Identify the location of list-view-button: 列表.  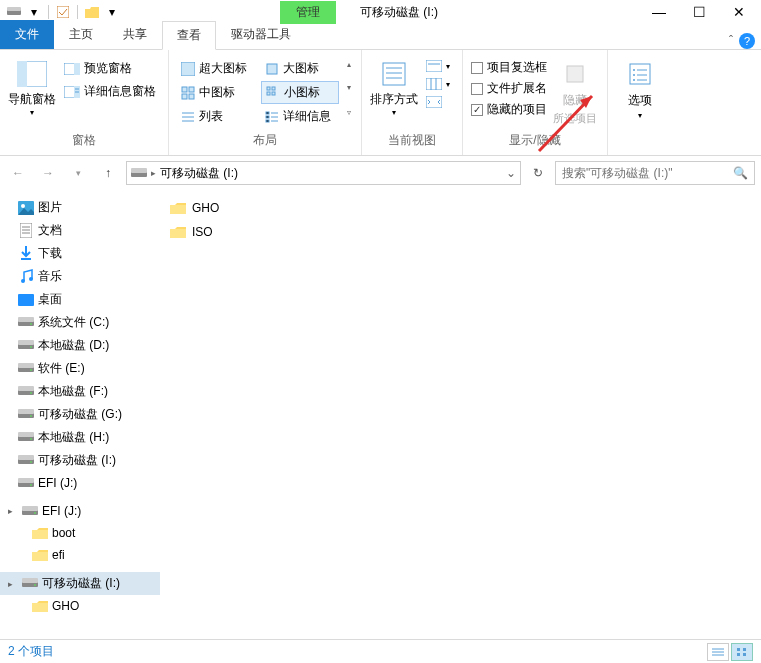
(216, 116).